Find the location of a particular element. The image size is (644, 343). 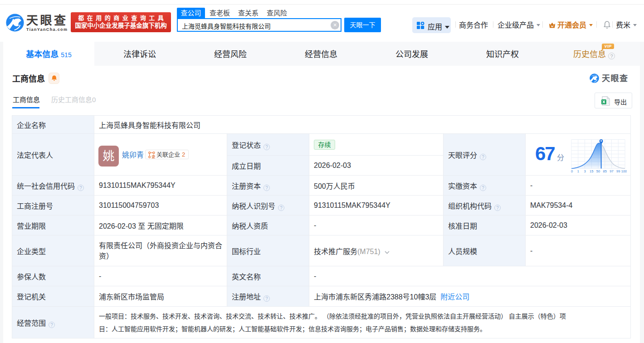

svg-text: 97 is located at coordinates (611, 172).